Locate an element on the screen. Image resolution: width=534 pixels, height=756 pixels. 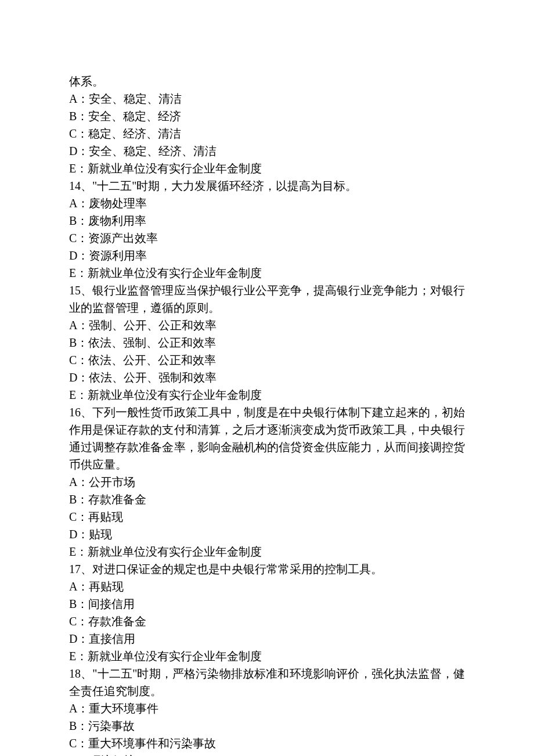
text-line: B：间接信用 is located at coordinates (267, 604).